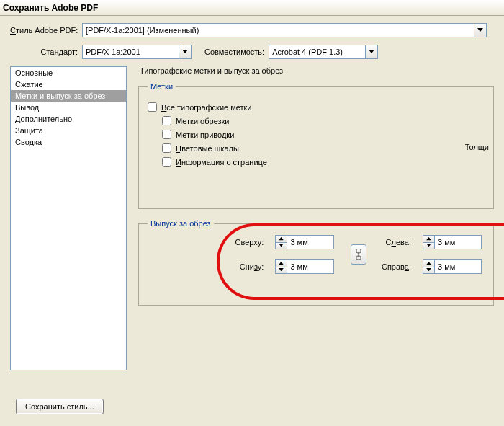  I want to click on bleed-left-label: Слева:, so click(396, 242).